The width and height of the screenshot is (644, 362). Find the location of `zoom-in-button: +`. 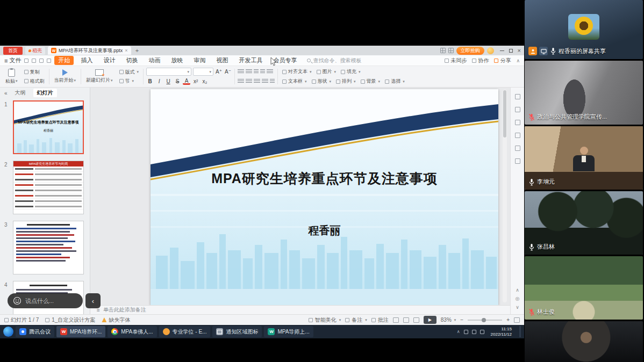

zoom-in-button: + is located at coordinates (508, 320).